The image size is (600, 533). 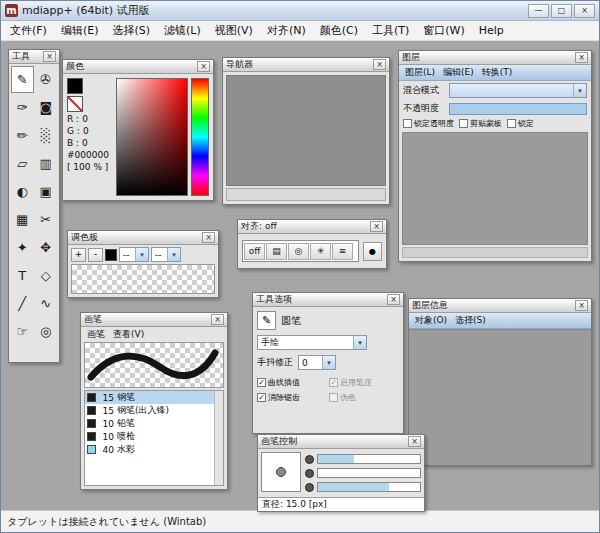 I want to click on select-rect-tool-button: ▦, so click(x=22, y=220).